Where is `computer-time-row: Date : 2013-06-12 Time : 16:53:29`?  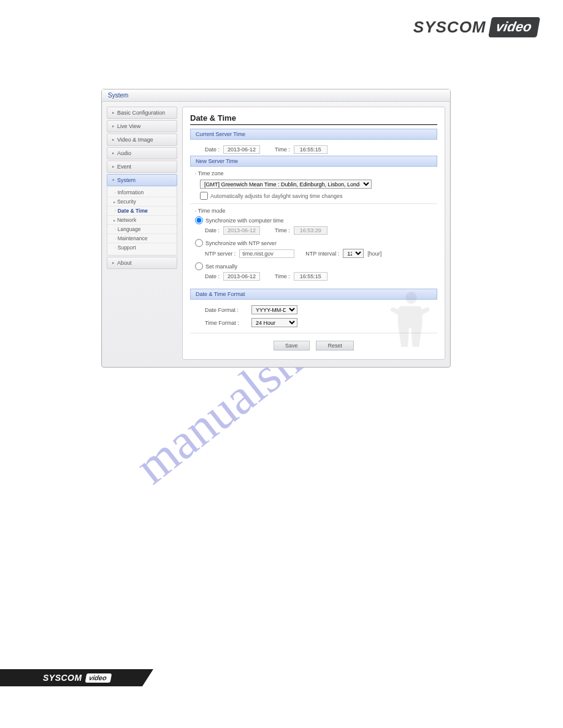
computer-time-row: Date : 2013-06-12 Time : 16:53:29 is located at coordinates (314, 230).